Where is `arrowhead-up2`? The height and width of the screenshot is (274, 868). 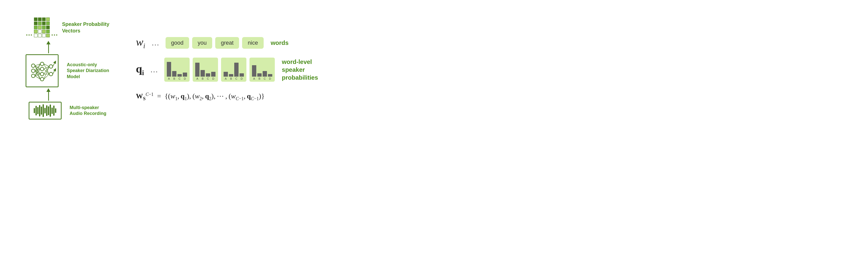
arrowhead-up2 is located at coordinates (49, 90).